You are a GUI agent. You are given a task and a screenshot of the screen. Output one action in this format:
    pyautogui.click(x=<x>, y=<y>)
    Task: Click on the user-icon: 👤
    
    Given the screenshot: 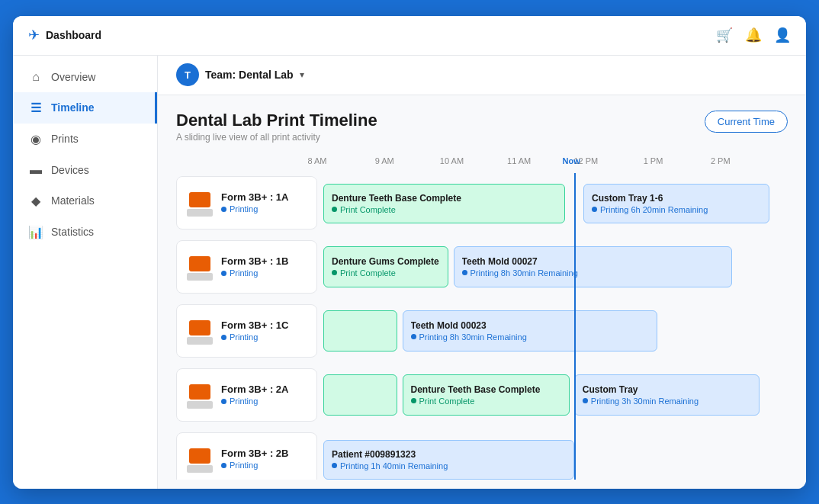 What is the action you would take?
    pyautogui.click(x=782, y=35)
    